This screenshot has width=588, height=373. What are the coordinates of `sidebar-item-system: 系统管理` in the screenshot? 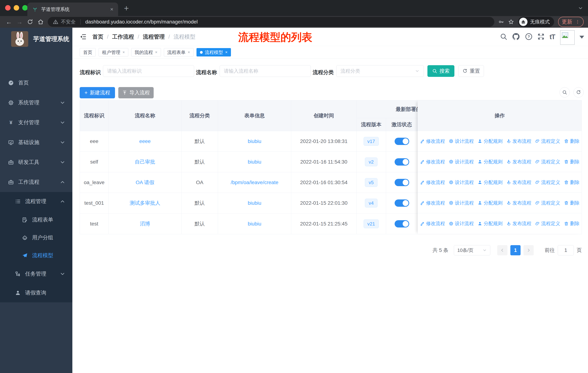 It's located at (36, 102).